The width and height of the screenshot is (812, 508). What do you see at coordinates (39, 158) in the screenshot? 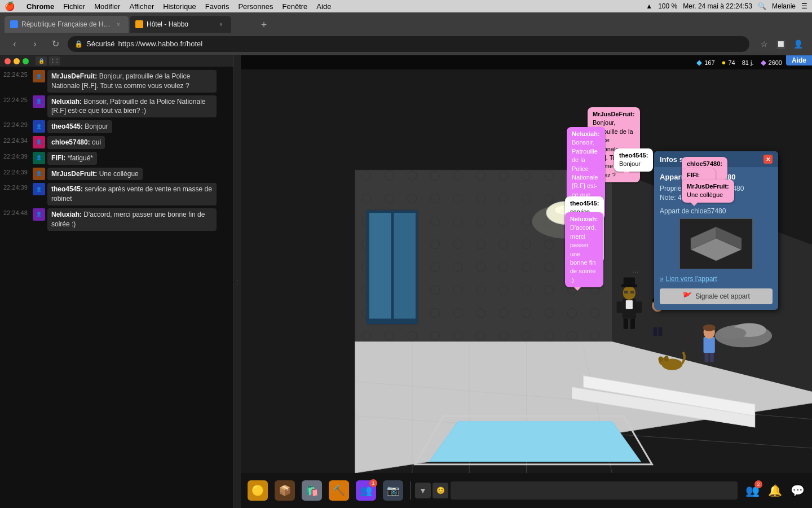
I see `avatar-fifi: 👤` at bounding box center [39, 158].